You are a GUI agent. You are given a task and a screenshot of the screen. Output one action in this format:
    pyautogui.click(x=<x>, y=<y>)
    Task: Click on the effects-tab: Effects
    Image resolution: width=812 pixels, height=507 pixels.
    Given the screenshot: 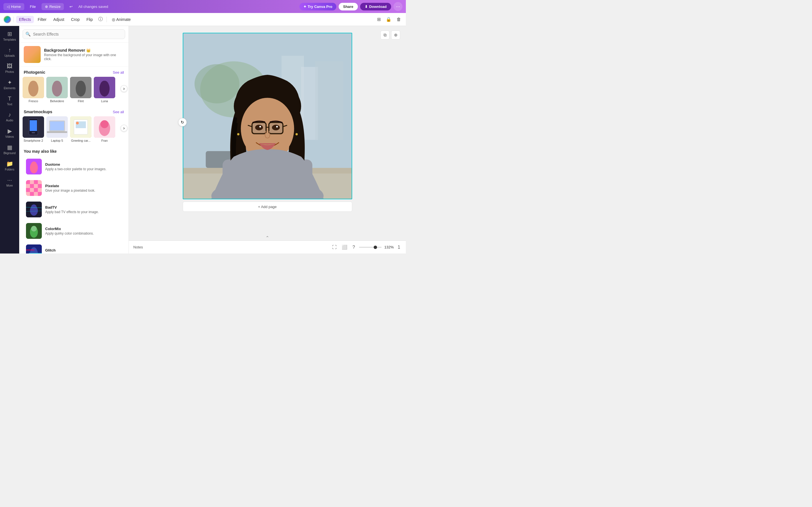 What is the action you would take?
    pyautogui.click(x=25, y=19)
    